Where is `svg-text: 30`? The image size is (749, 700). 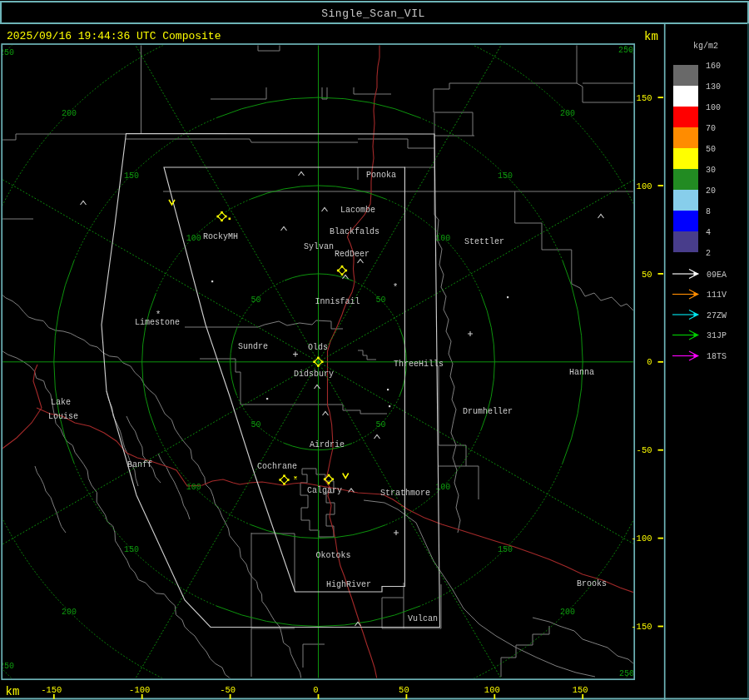 svg-text: 30 is located at coordinates (711, 170).